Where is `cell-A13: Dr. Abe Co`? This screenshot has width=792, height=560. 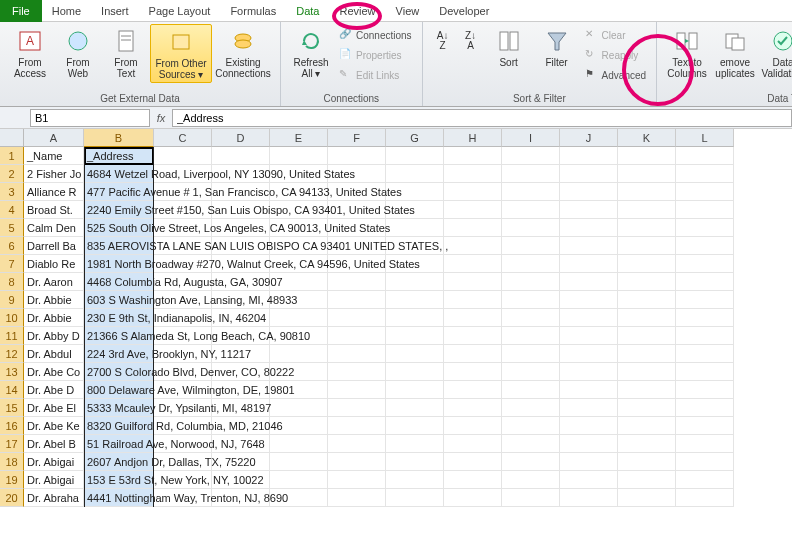 cell-A13: Dr. Abe Co is located at coordinates (54, 372).